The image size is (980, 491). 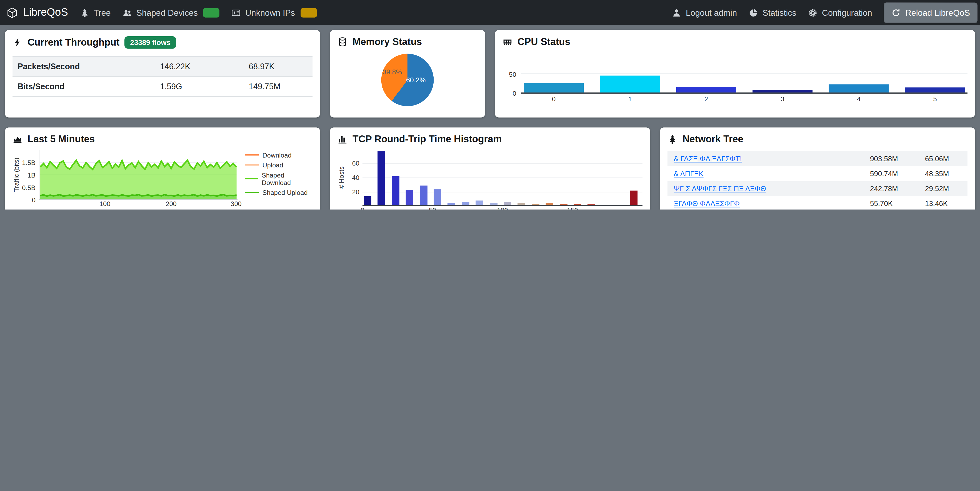 What do you see at coordinates (859, 99) in the screenshot?
I see `cpu-x-tick: 4` at bounding box center [859, 99].